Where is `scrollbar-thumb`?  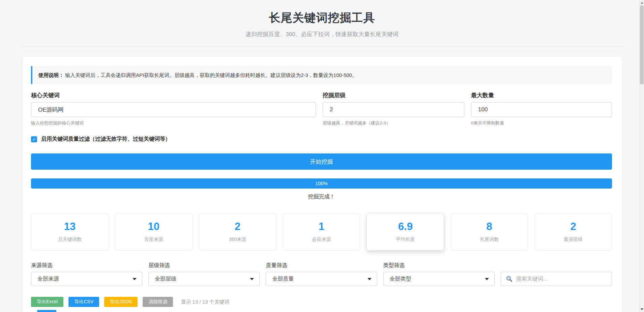
scrollbar-thumb is located at coordinates (642, 45).